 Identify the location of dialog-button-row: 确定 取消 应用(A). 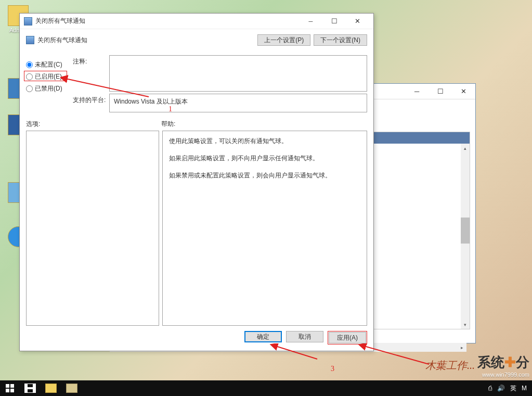
(197, 338).